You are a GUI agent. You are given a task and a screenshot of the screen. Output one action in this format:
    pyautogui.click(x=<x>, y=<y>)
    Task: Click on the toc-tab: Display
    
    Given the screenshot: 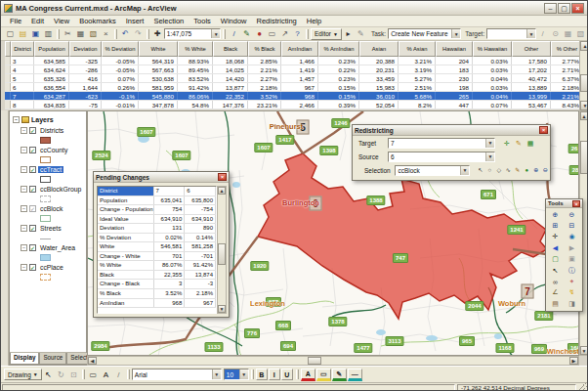 What is the action you would take?
    pyautogui.click(x=24, y=359)
    